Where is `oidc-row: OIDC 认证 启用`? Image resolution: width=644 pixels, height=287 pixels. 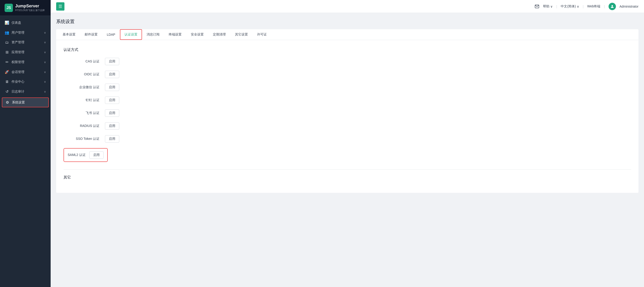
oidc-row: OIDC 认证 启用 is located at coordinates (347, 75).